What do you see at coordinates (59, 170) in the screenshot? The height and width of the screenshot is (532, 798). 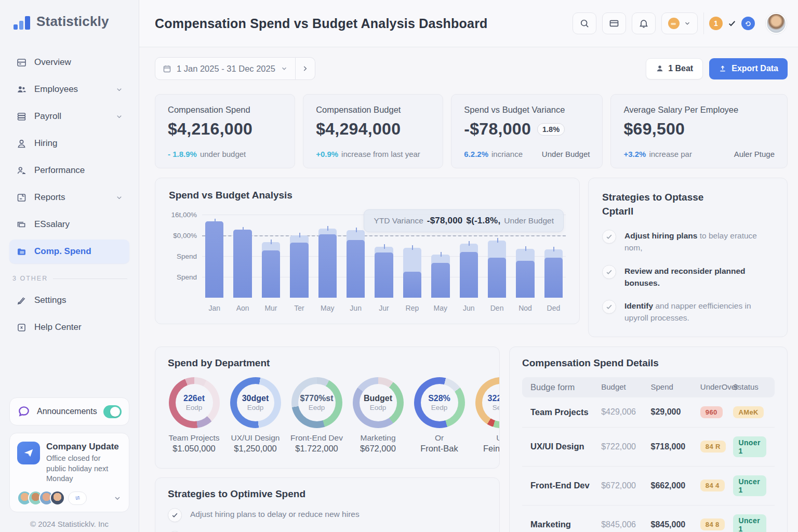 I see `sidebar-item-label: Performance` at bounding box center [59, 170].